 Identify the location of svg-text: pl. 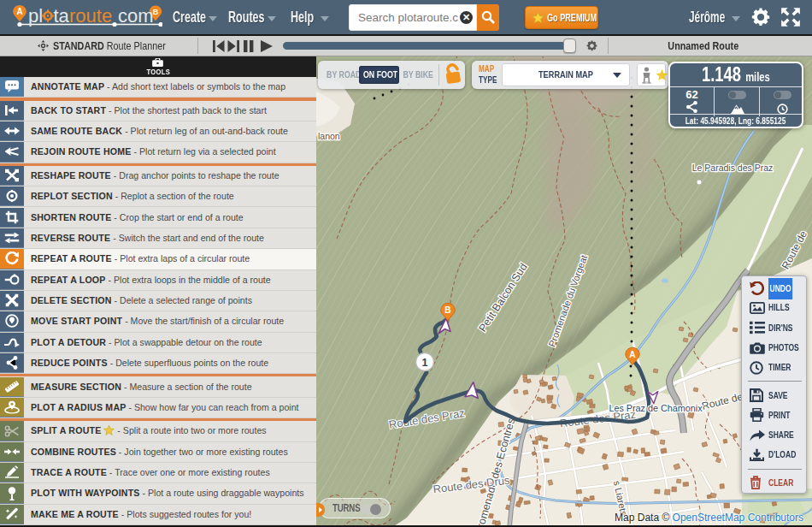
(36, 15).